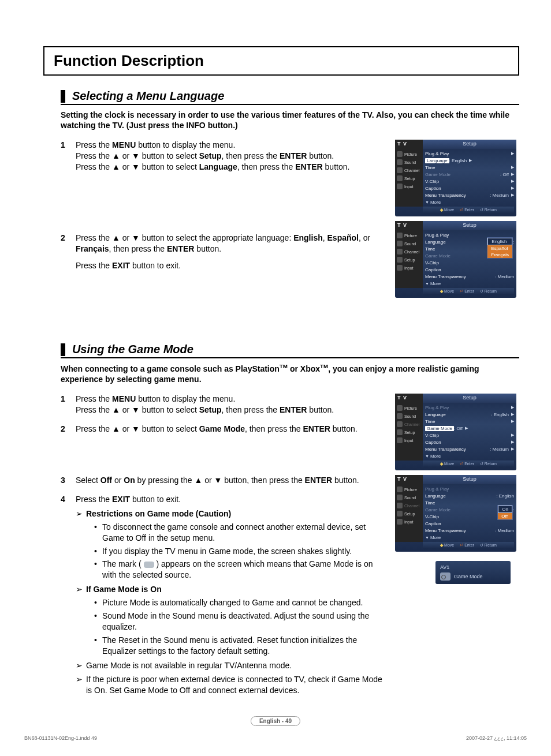 The image size is (551, 756). I want to click on osd-hint: Enter, so click(469, 210).